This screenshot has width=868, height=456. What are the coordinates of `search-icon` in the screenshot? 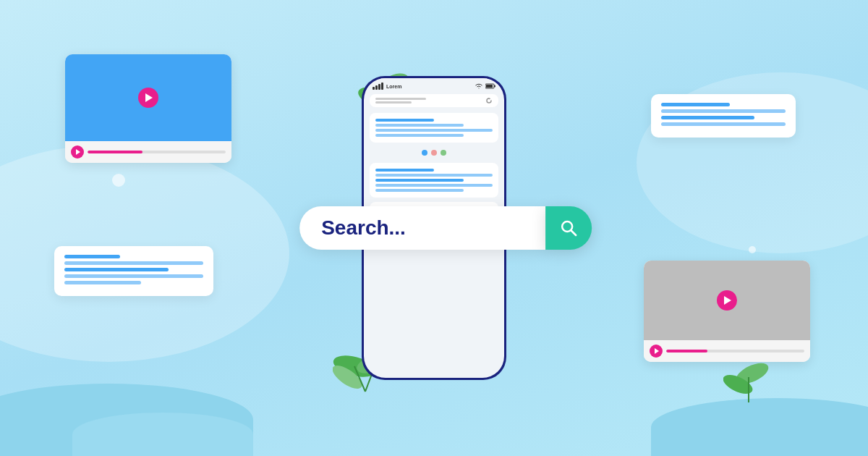 It's located at (569, 228).